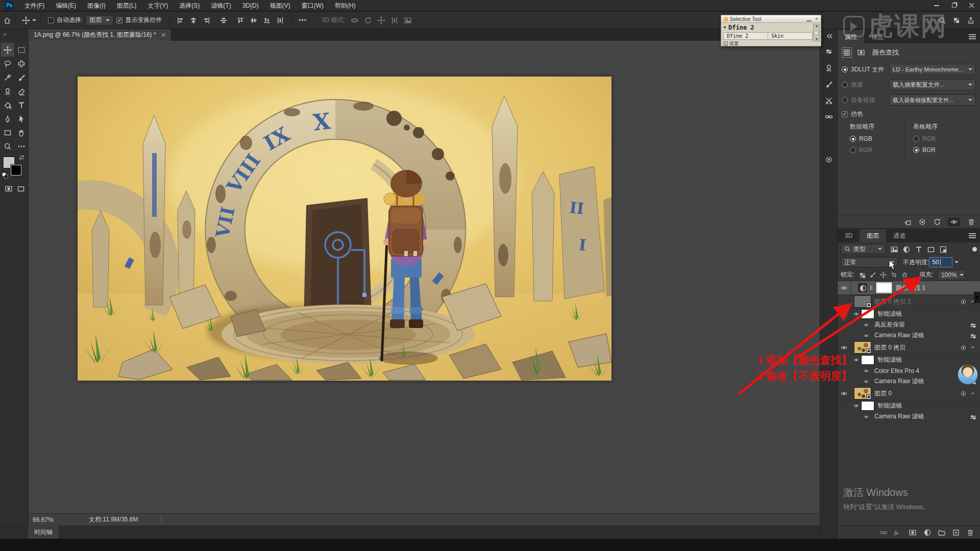  I want to click on new-adjustment-icon, so click(927, 533).